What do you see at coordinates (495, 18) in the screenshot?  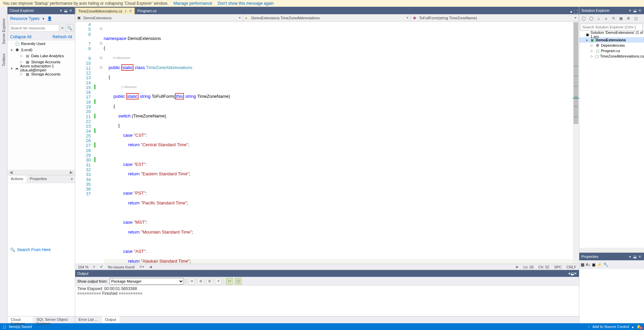 I see `method-combo: ◉ToFullForm(string TimeZoneName)▾` at bounding box center [495, 18].